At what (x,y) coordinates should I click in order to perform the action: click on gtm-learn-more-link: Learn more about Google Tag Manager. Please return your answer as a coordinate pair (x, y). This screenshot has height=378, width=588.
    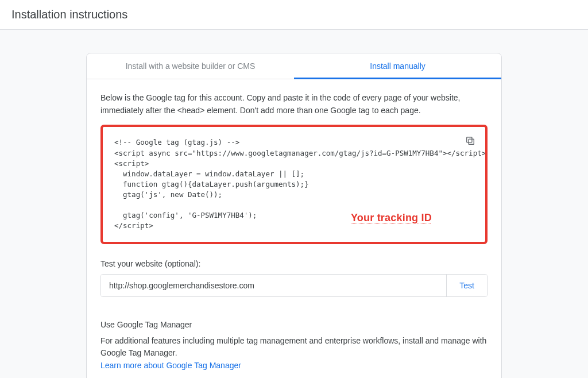
    Looking at the image, I should click on (171, 365).